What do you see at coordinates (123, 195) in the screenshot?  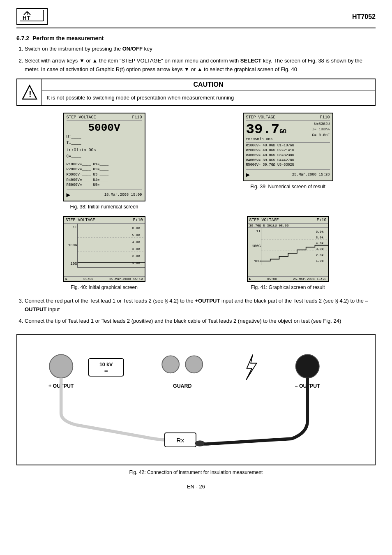 I see `fig38-timestamp: 18.Mar.2008 15:09` at bounding box center [123, 195].